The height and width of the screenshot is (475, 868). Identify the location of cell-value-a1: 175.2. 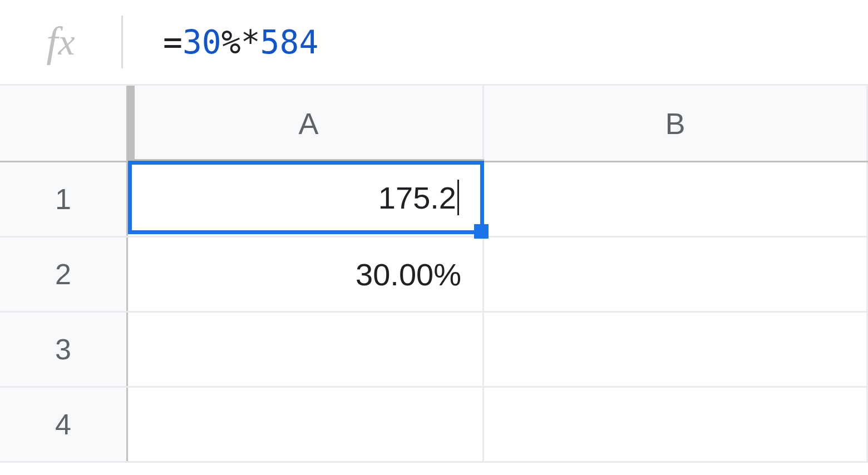
(417, 198).